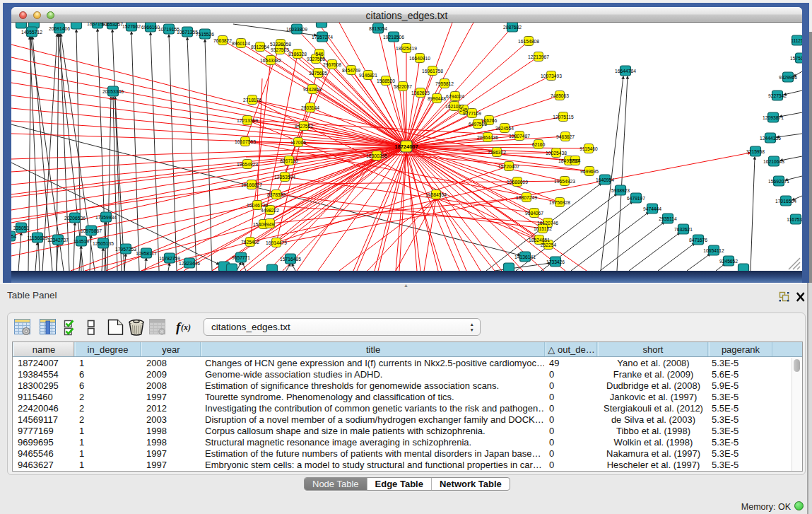 This screenshot has width=812, height=514. Describe the element at coordinates (445, 83) in the screenshot. I see `svg-text: 7955812` at that location.